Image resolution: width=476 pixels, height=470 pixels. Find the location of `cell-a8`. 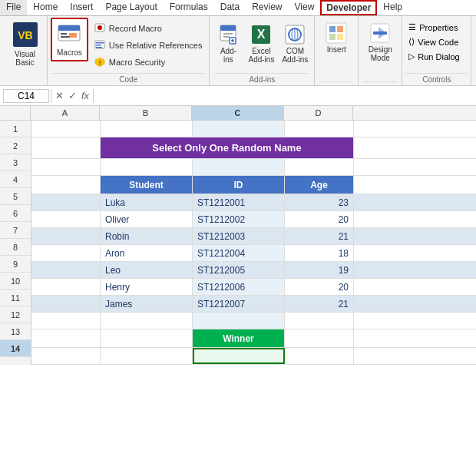

cell-a8 is located at coordinates (66, 253).